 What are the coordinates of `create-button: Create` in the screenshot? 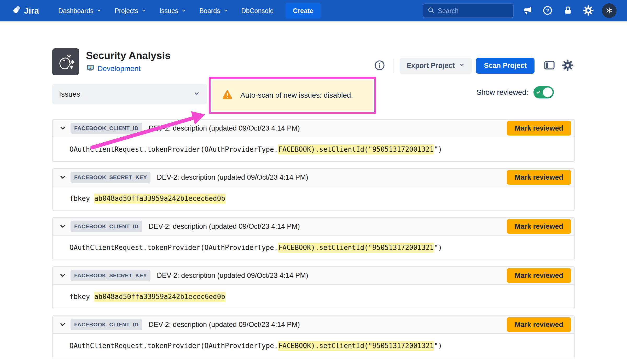 It's located at (303, 11).